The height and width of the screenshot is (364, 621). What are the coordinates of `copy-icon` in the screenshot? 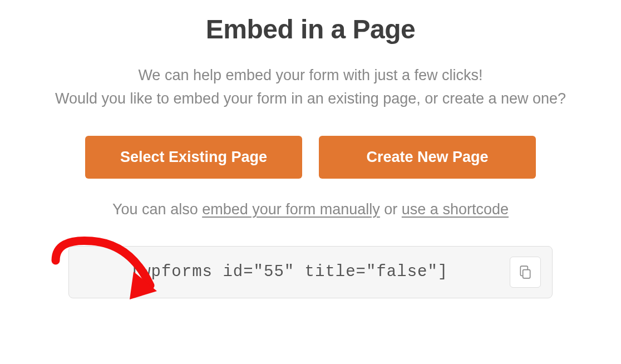 It's located at (525, 272).